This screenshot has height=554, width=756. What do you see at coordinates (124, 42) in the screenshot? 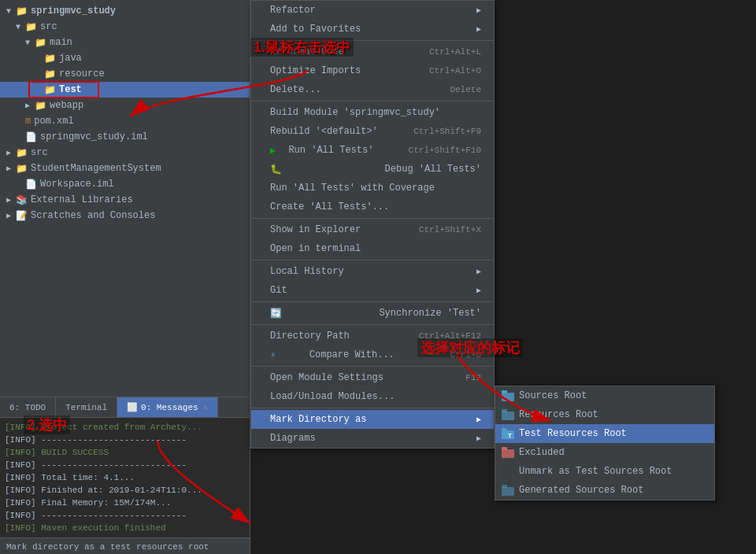
I see `tree-item-main: ▼ 📁 main` at bounding box center [124, 42].